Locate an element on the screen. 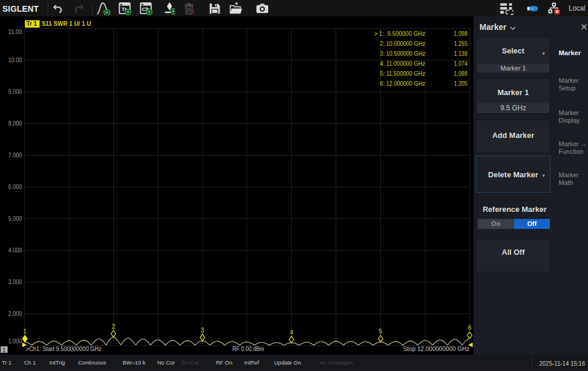  svg-text: 9.000 is located at coordinates (15, 92).